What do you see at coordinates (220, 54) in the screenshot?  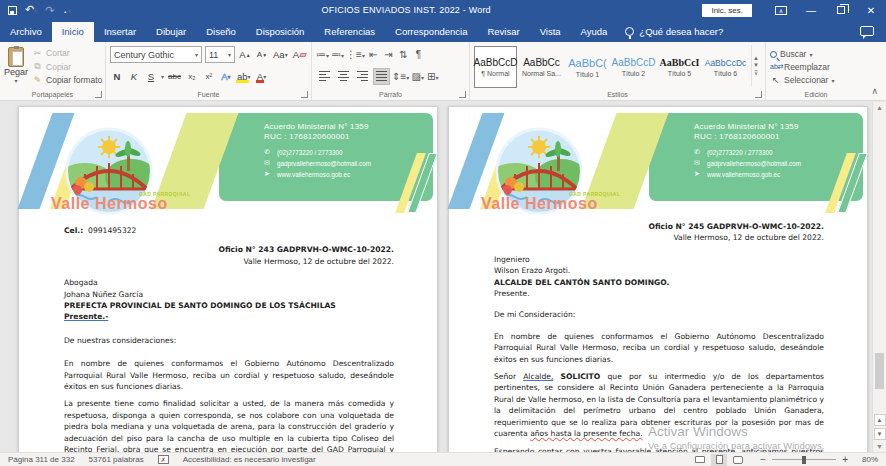 I see `font-size-combo: 11▾` at bounding box center [220, 54].